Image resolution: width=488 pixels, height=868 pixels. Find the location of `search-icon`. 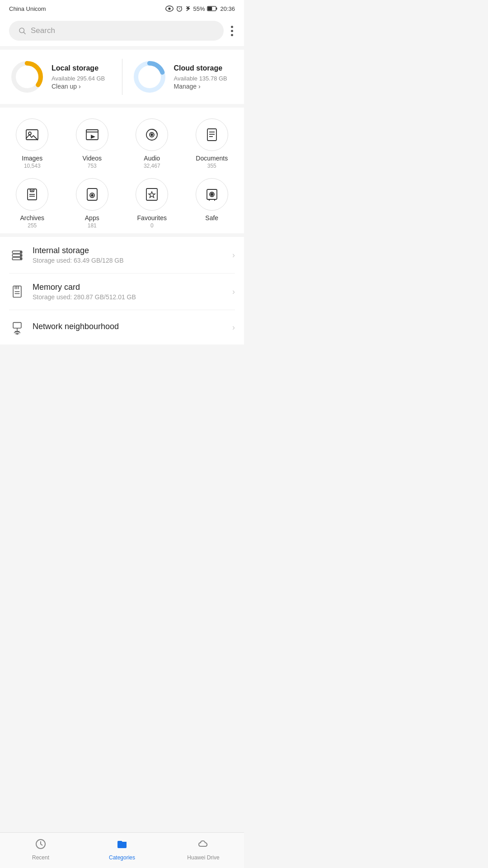

search-icon is located at coordinates (22, 31).